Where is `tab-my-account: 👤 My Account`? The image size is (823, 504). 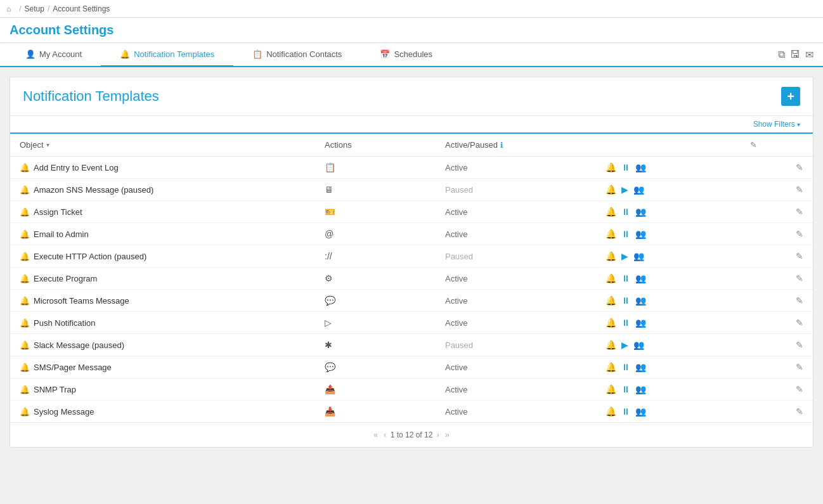
tab-my-account: 👤 My Account is located at coordinates (53, 55).